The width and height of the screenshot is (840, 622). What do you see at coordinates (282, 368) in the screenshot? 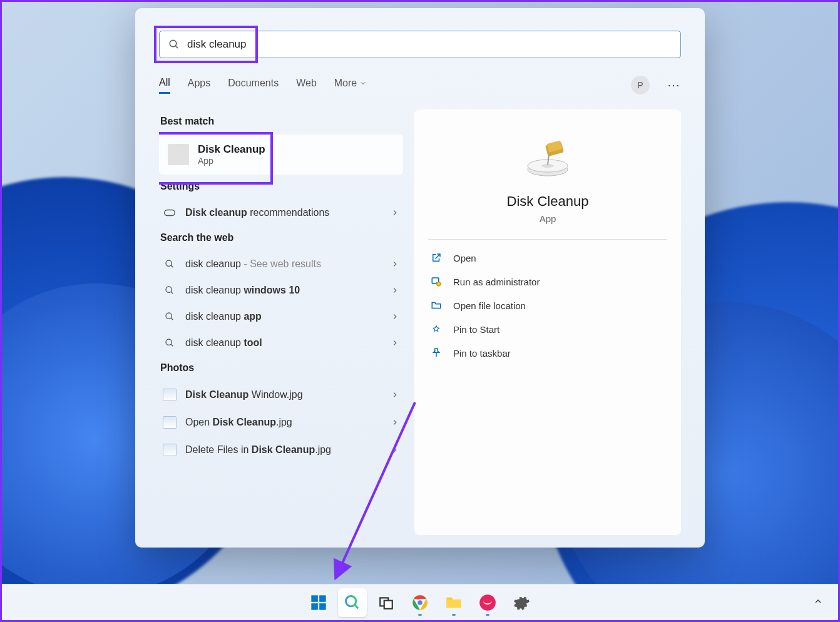
I see `section-photos: Photos` at bounding box center [282, 368].